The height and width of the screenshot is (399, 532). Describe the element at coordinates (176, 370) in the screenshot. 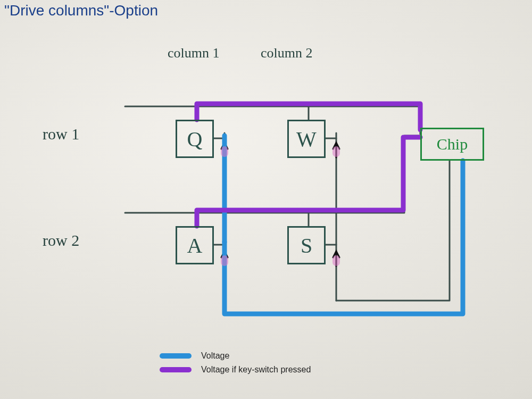

I see `legend-swatch-purple-icon` at that location.